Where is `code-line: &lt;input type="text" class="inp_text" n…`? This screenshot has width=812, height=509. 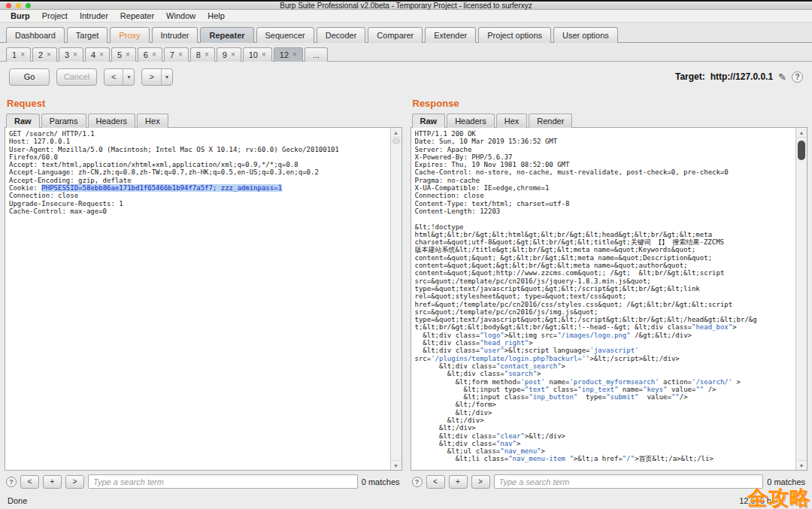 code-line: &lt;input type="text" class="inp_text" n… is located at coordinates (604, 389).